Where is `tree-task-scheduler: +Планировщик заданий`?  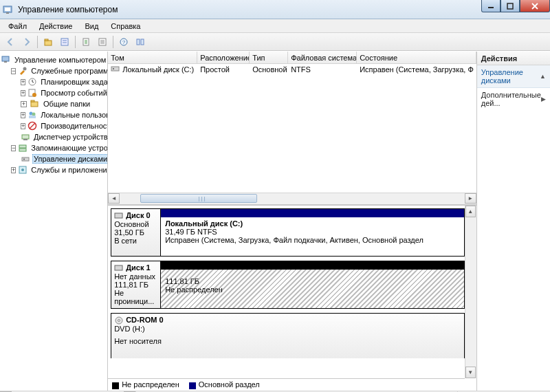 tree-task-scheduler: +Планировщик заданий is located at coordinates (63, 82).